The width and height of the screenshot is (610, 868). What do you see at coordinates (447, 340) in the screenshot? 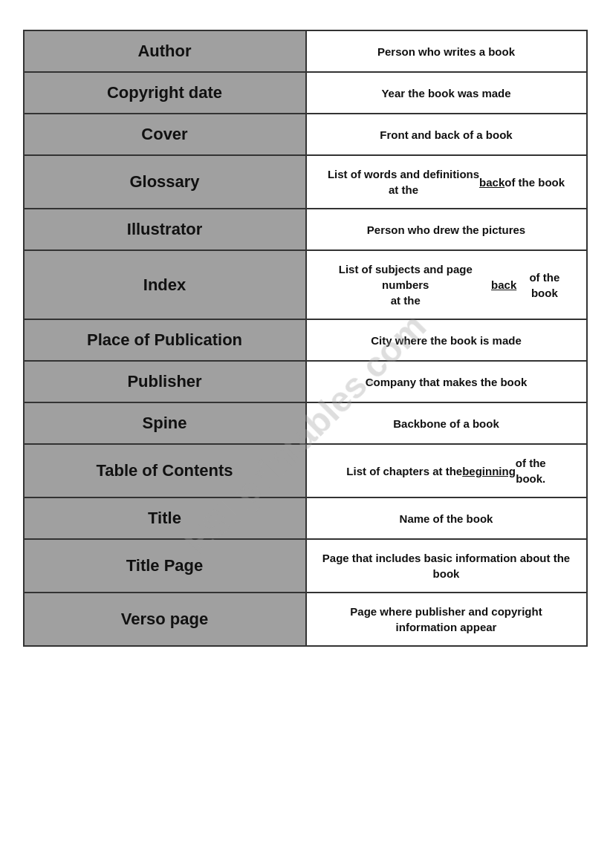
I see `definition-cell: City where the book is made` at bounding box center [447, 340].